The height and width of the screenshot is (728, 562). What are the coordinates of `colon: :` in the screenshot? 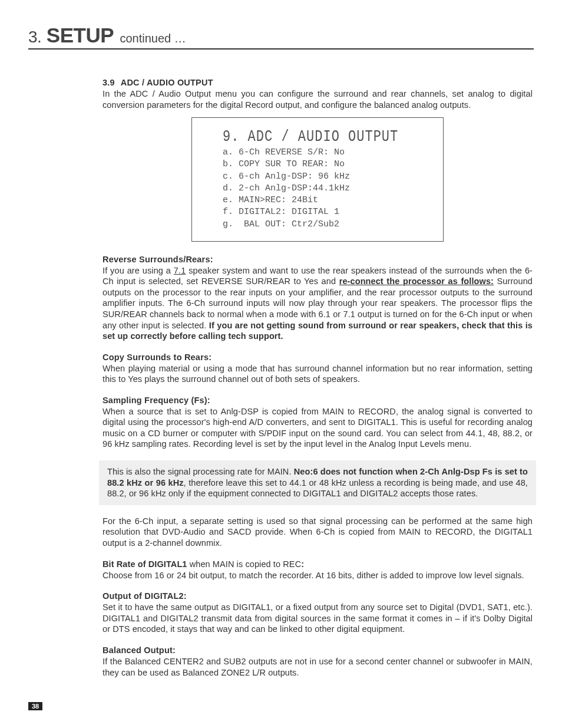 It's located at (303, 564).